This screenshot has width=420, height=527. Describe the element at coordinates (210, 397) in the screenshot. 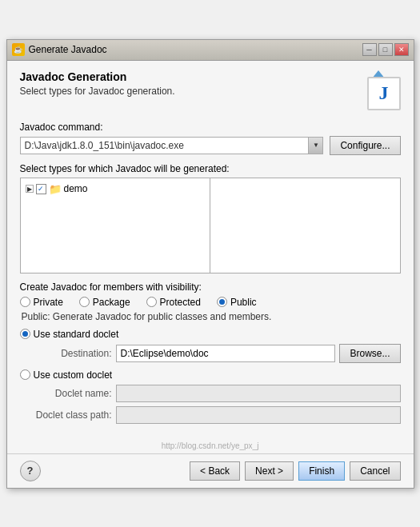

I see `custom-doclet-section: Use custom doclet Doclet name: Doclet cl…` at that location.